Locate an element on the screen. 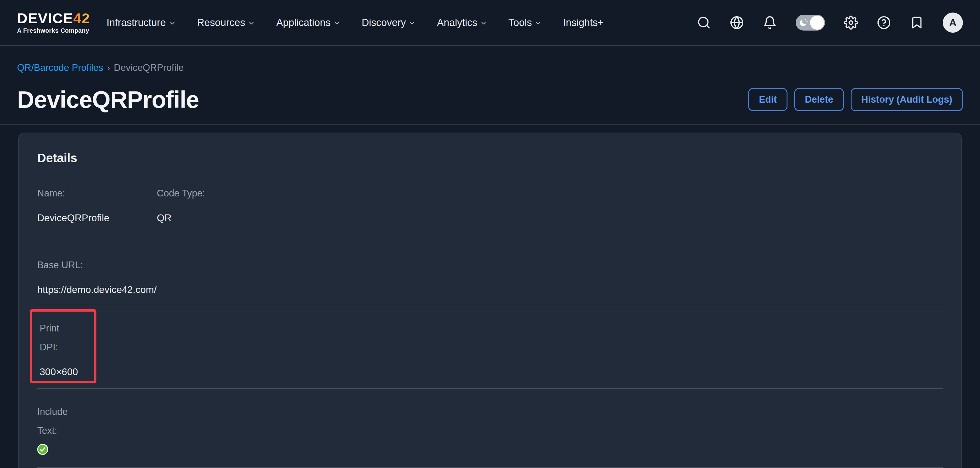 This screenshot has height=468, width=980. avatar-initial: A is located at coordinates (953, 23).